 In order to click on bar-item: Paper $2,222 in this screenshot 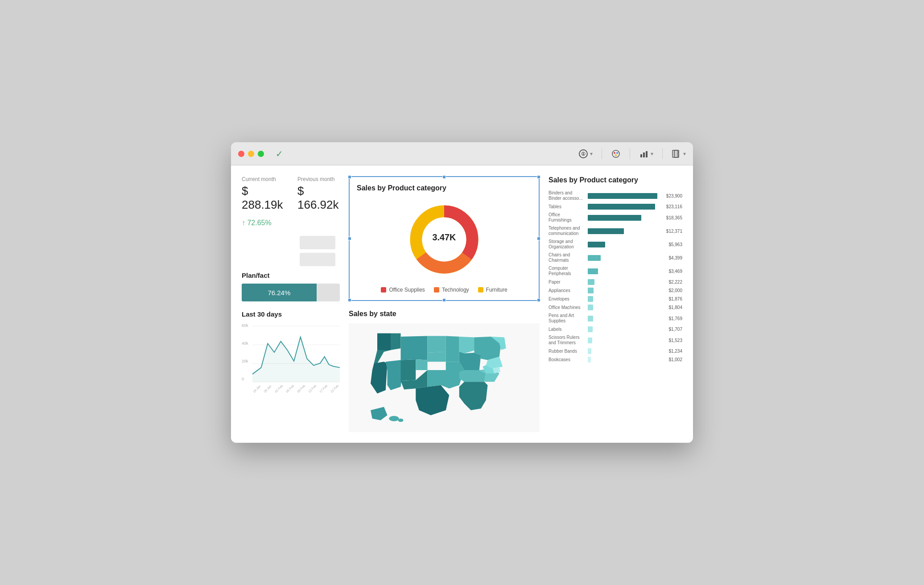, I will do `click(615, 282)`.